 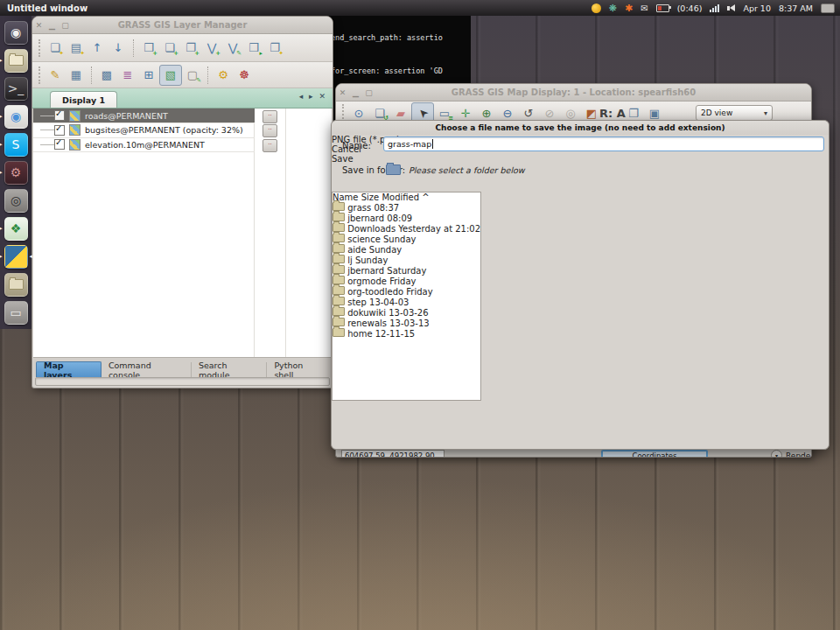 I want to click on file-row: aide Sunday, so click(x=406, y=249).